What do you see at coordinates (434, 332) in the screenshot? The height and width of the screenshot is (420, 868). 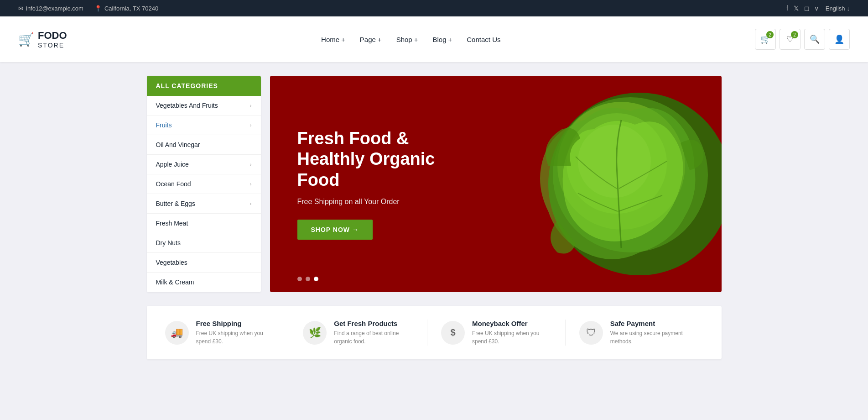 I see `features-inner: 🚚 Free Shipping Free UK shipping when yo…` at bounding box center [434, 332].